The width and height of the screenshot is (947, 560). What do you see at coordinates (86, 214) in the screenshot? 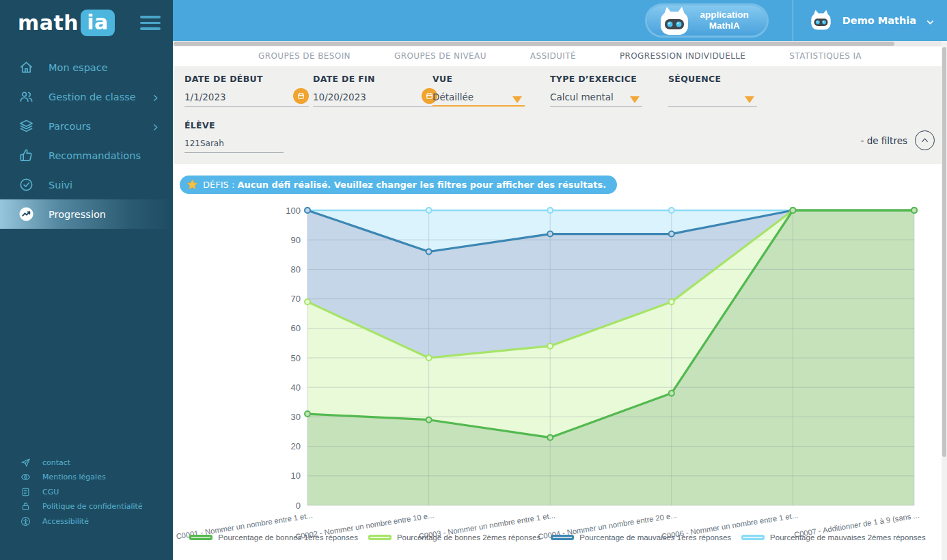
I see `sidebar-item-progression: Progression` at bounding box center [86, 214].